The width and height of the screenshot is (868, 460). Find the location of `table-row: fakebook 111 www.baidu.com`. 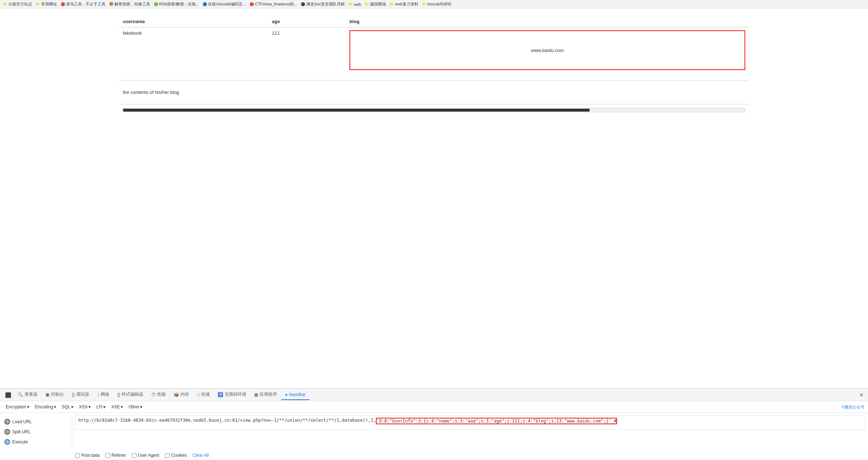

table-row: fakebook 111 www.baidu.com is located at coordinates (434, 51).